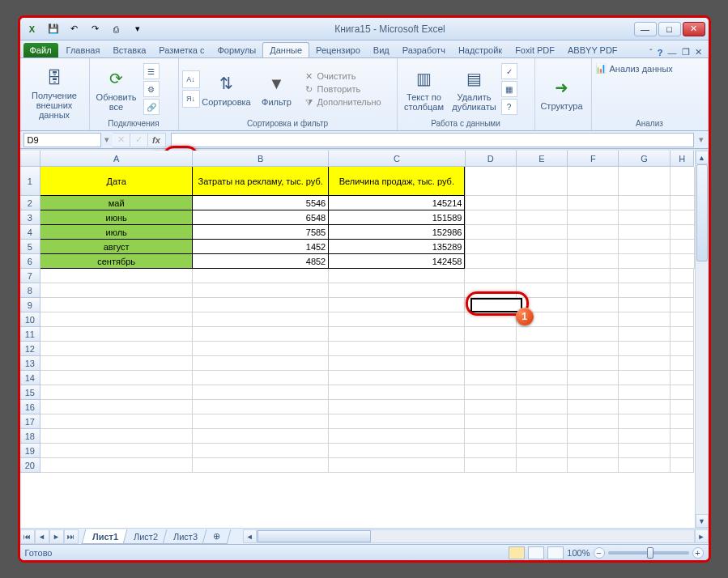 This screenshot has height=578, width=728. What do you see at coordinates (534, 50) in the screenshot?
I see `tab-foxit: Foxit PDF` at bounding box center [534, 50].